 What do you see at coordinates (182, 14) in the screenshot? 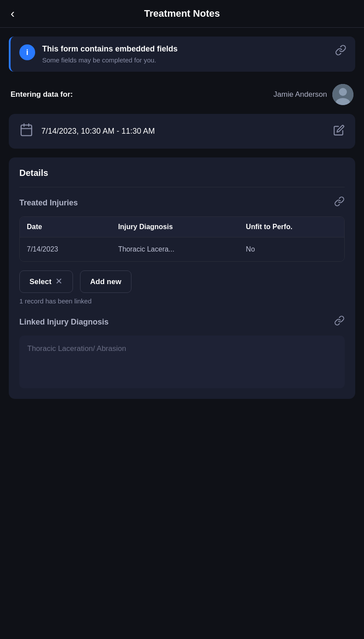
I see `page-title: Treatment Notes` at bounding box center [182, 14].